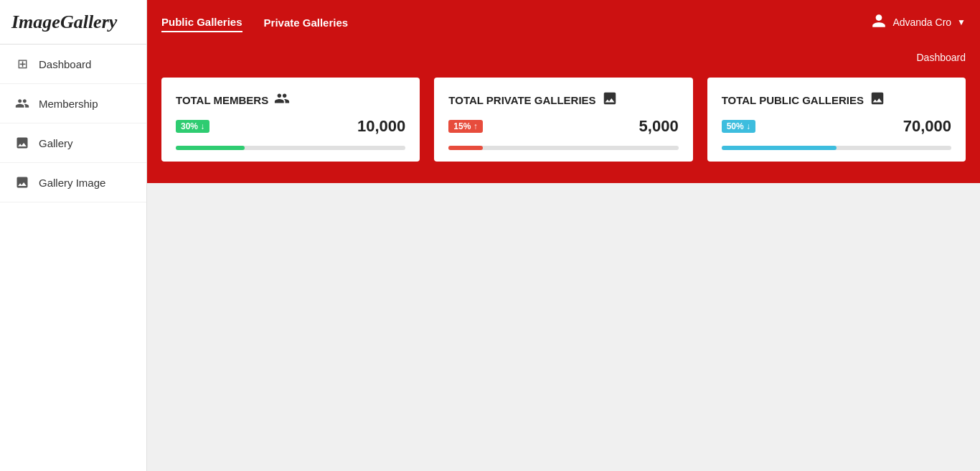 The height and width of the screenshot is (471, 980). Describe the element at coordinates (291, 101) in the screenshot. I see `card-total-members-title: TOTAL MEMBERS` at that location.